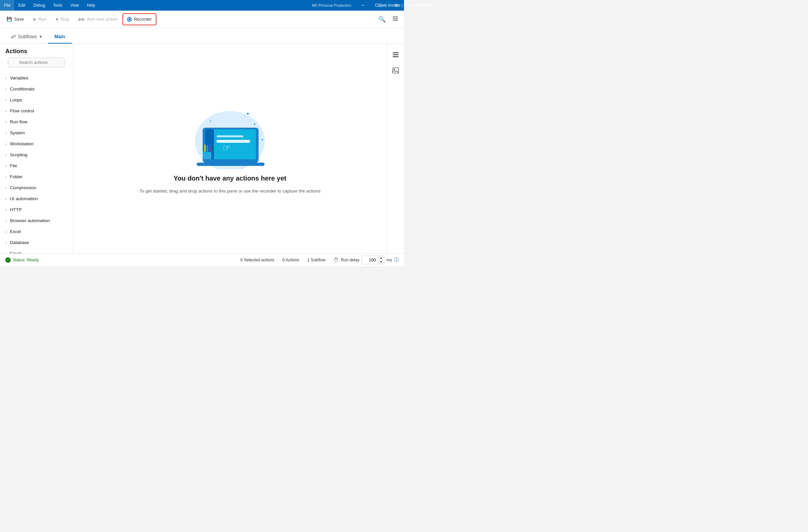  What do you see at coordinates (332, 5) in the screenshot?
I see `user-label: MS Personal Production` at bounding box center [332, 5].